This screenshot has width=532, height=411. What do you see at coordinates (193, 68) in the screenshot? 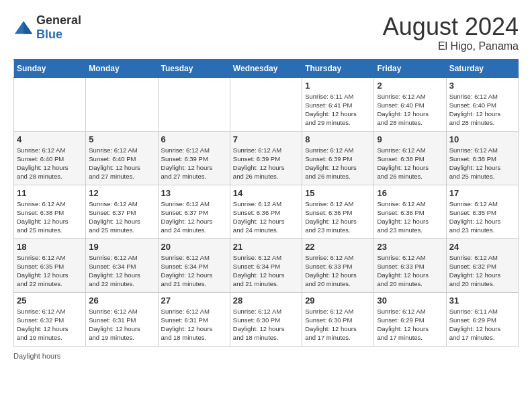
I see `calendar-day-header: Tuesday` at bounding box center [193, 68].